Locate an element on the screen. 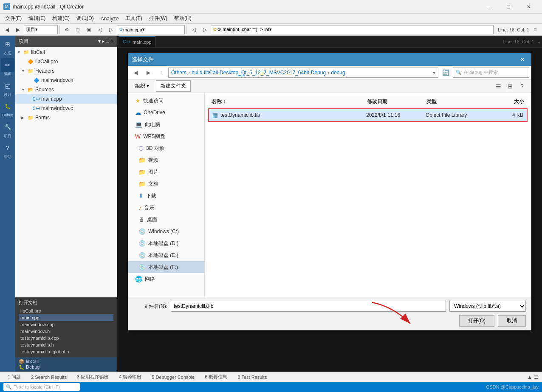 This screenshot has width=542, height=392. dialog-open-button: 打开(O) is located at coordinates (477, 321).